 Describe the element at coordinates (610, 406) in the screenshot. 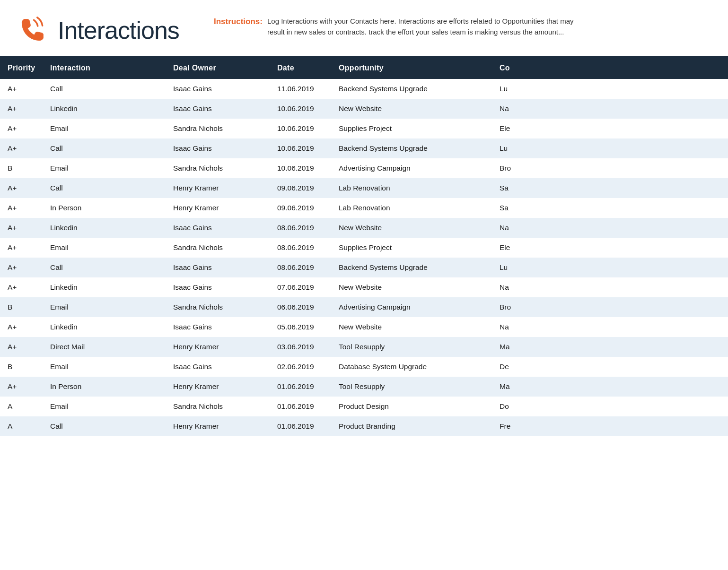

I see `cell-contact: Do` at that location.